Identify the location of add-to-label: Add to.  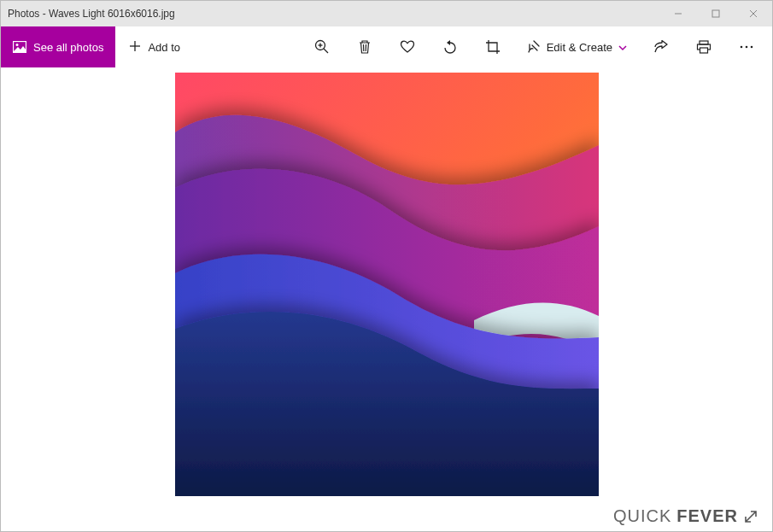
(164, 48).